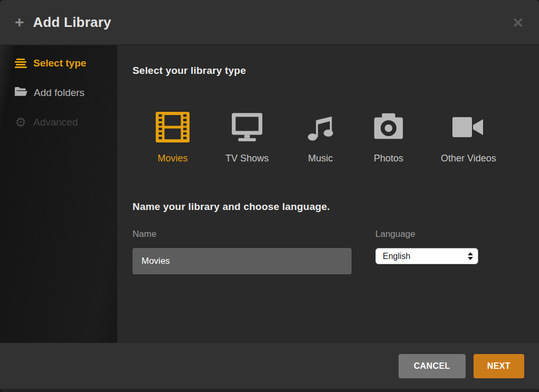 This screenshot has height=392, width=539. Describe the element at coordinates (468, 127) in the screenshot. I see `video-camera-icon` at that location.